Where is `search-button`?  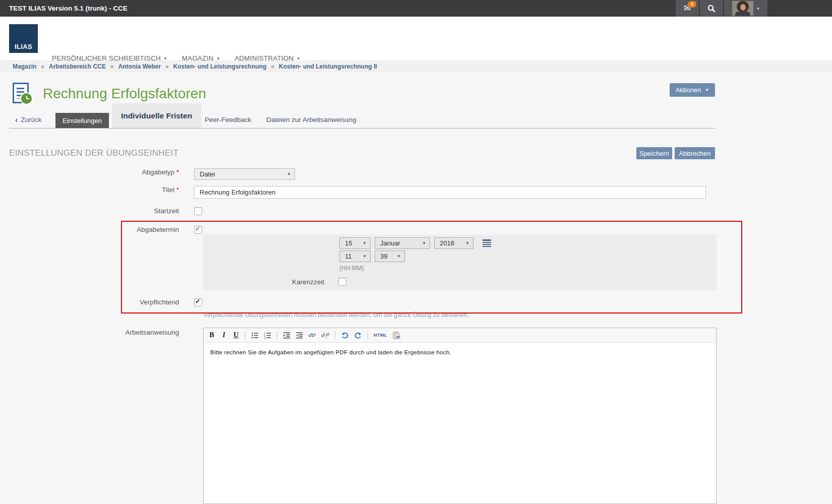
search-button is located at coordinates (711, 8).